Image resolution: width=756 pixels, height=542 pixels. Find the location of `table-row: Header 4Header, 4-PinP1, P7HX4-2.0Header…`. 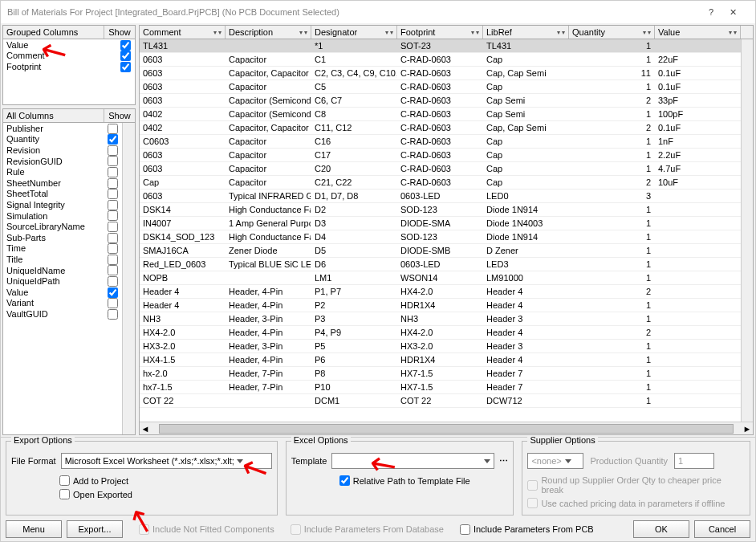

table-row: Header 4Header, 4-PinP1, P7HX4-2.0Header… is located at coordinates (440, 292).